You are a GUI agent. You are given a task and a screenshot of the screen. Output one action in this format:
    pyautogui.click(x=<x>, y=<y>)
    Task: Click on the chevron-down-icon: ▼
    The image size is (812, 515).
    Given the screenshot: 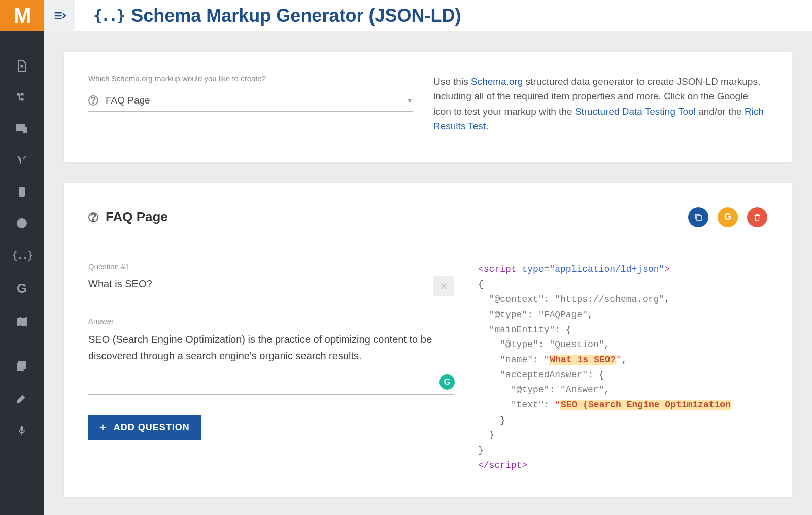 What is the action you would take?
    pyautogui.click(x=410, y=100)
    